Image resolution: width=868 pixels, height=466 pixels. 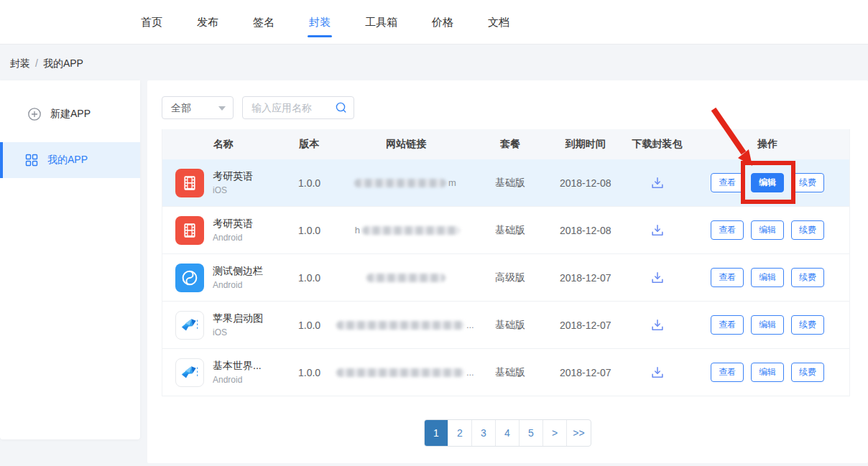 What do you see at coordinates (453, 182) in the screenshot?
I see `url-visible-text: m` at bounding box center [453, 182].